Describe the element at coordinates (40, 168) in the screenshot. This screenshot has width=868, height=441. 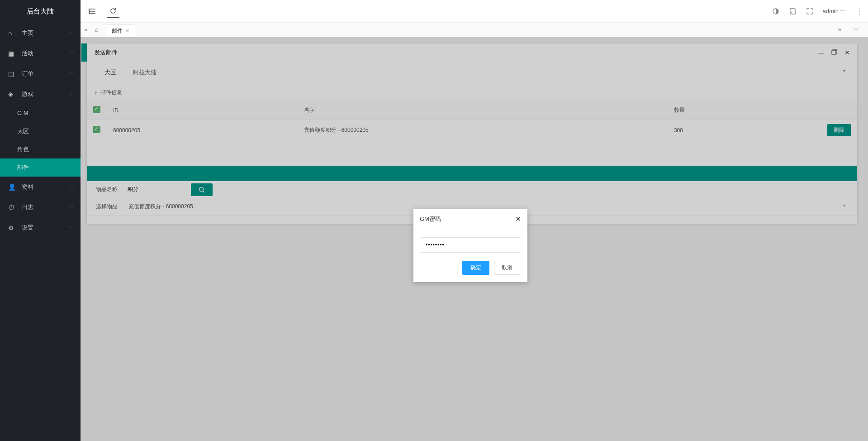
I see `sidebar-sub-mail: 邮件` at that location.